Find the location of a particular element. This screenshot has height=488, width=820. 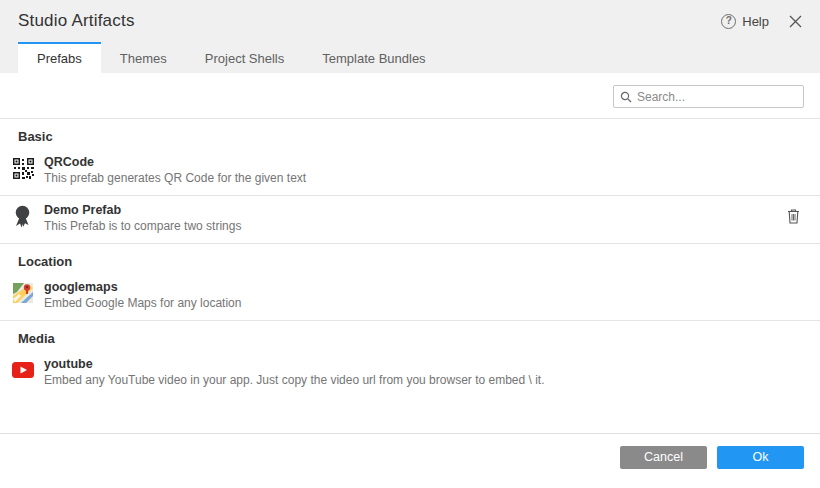

item-text: youtubeEmbed any YouTube video in your a… is located at coordinates (423, 372).